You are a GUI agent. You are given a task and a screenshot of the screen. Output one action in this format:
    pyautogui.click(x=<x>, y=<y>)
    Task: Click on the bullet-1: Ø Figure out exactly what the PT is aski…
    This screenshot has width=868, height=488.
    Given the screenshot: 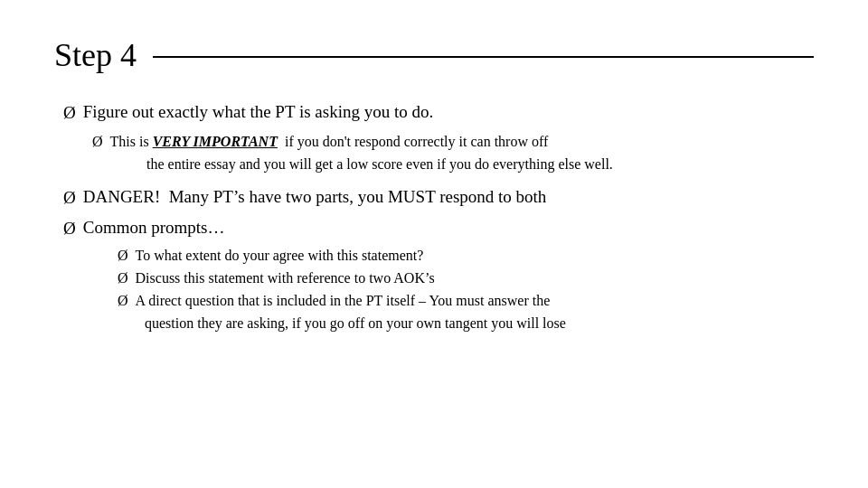 What is the action you would take?
    pyautogui.click(x=439, y=112)
    